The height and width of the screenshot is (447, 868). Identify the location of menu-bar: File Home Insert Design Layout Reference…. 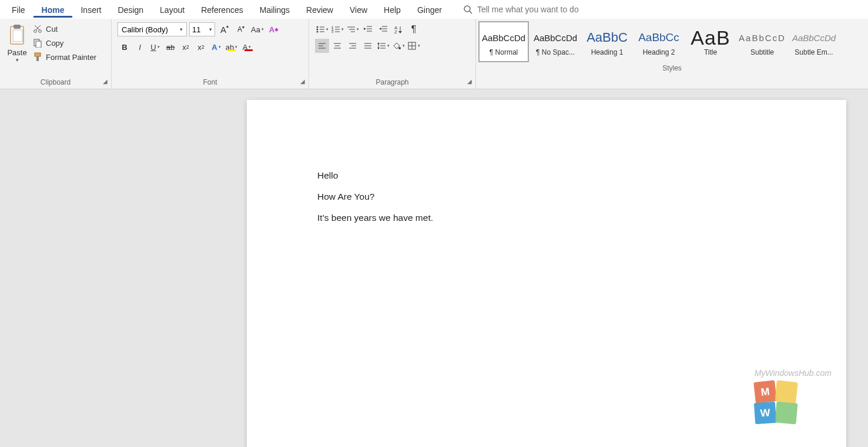
(434, 9).